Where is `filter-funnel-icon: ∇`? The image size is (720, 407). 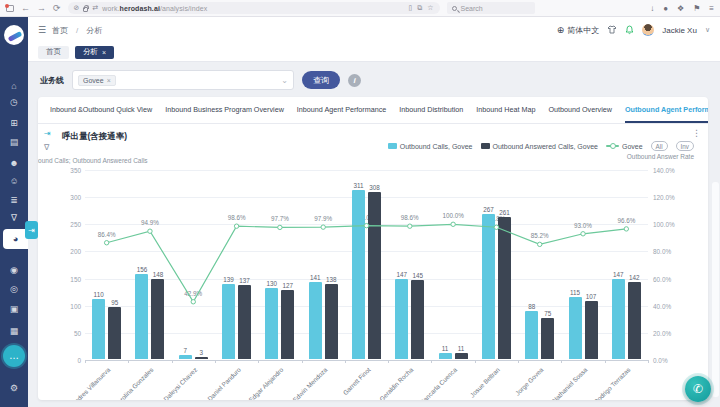
filter-funnel-icon: ∇ is located at coordinates (48, 148).